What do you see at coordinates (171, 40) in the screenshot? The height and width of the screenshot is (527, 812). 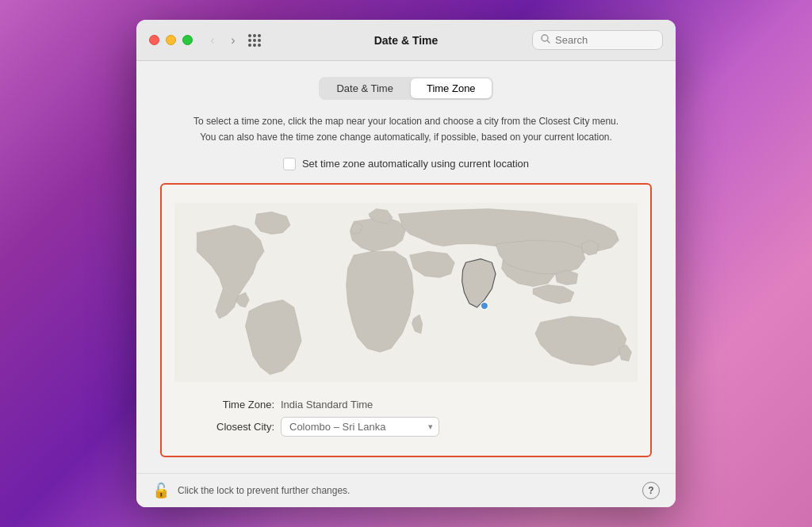 I see `minimize-button` at bounding box center [171, 40].